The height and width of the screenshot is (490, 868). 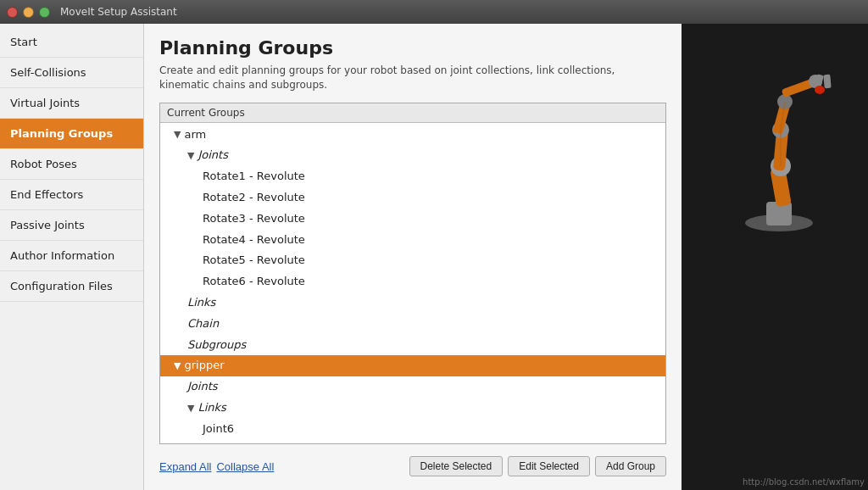 What do you see at coordinates (413, 114) in the screenshot?
I see `tree-header: Current Groups` at bounding box center [413, 114].